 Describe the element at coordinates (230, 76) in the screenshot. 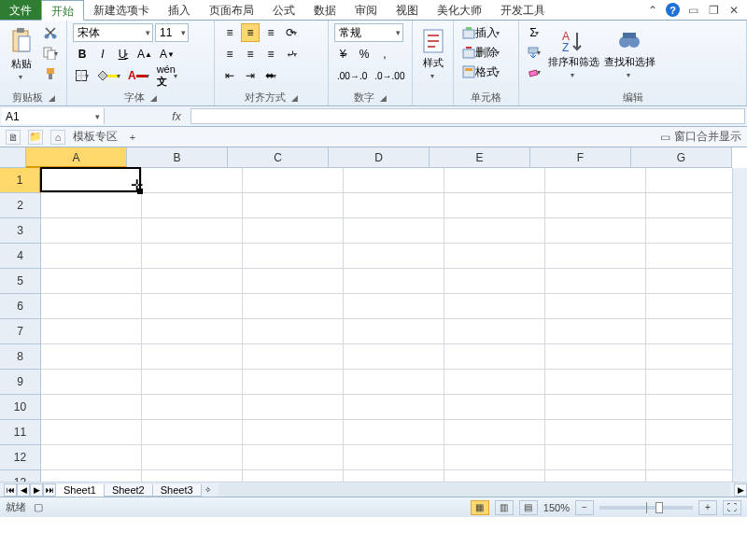

I see `decrease-indent-button: ⇤` at that location.